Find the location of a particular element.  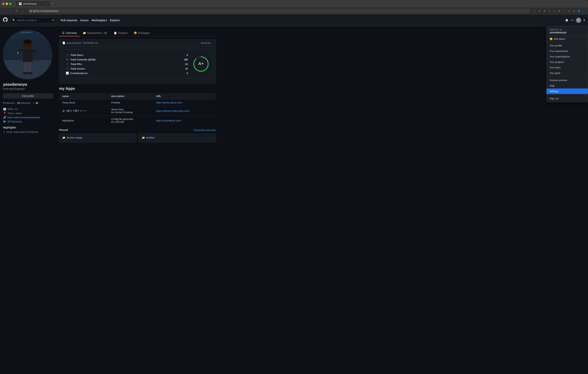

profile-location: 📍 Tokyo, Japan is located at coordinates (28, 113).